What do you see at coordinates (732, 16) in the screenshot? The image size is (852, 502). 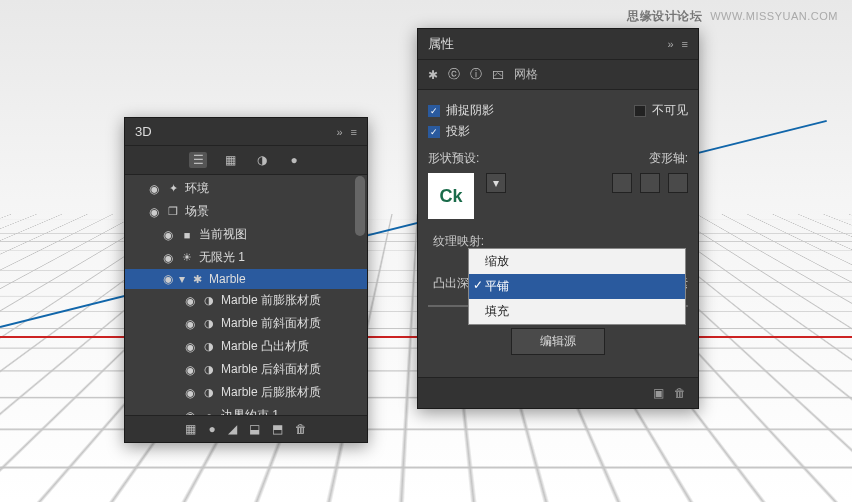 I see `watermark: 思缘设计论坛WWW.MISSYUAN.COM` at bounding box center [732, 16].